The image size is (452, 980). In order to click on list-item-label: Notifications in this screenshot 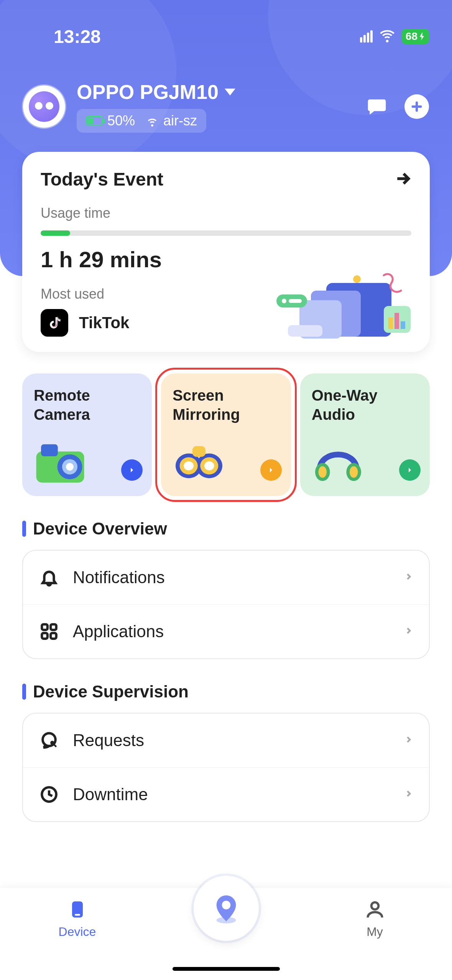, I will do `click(232, 577)`.